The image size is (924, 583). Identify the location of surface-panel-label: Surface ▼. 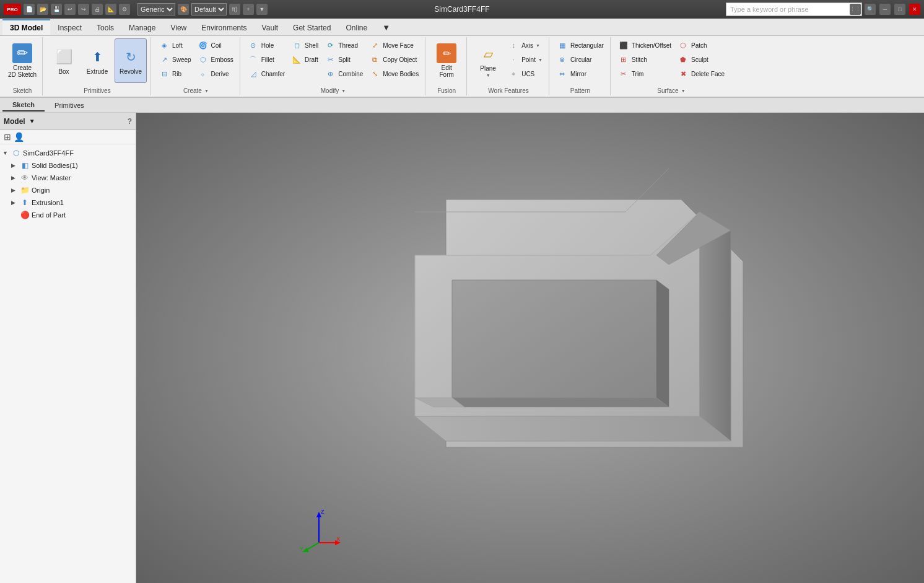
(671, 90).